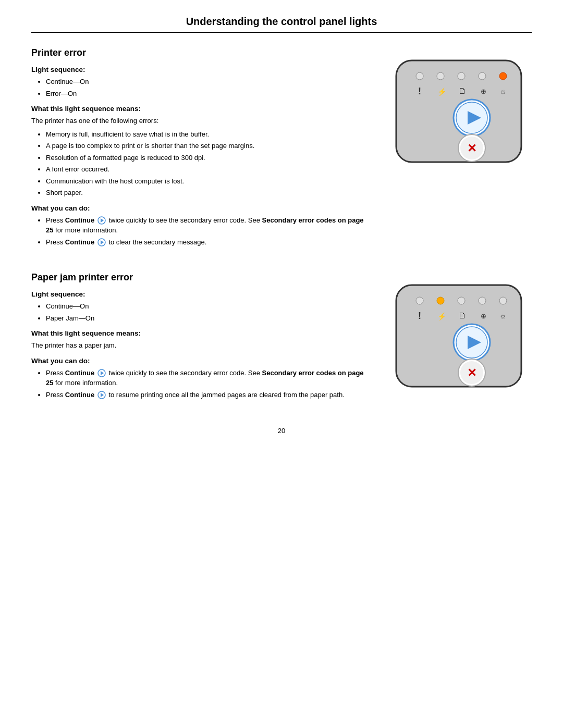 Image resolution: width=563 pixels, height=728 pixels. I want to click on what-do-block-2: What you can do: Press Continue twice qu…, so click(201, 378).